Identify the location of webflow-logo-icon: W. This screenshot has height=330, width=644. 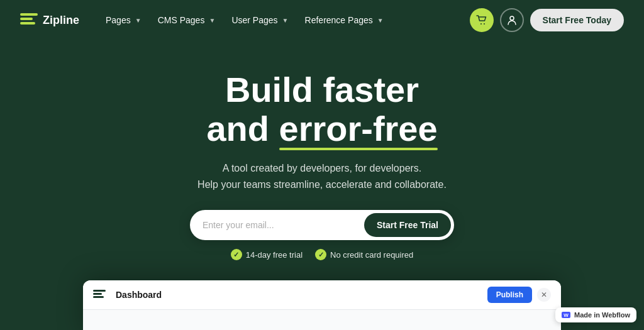
(566, 315).